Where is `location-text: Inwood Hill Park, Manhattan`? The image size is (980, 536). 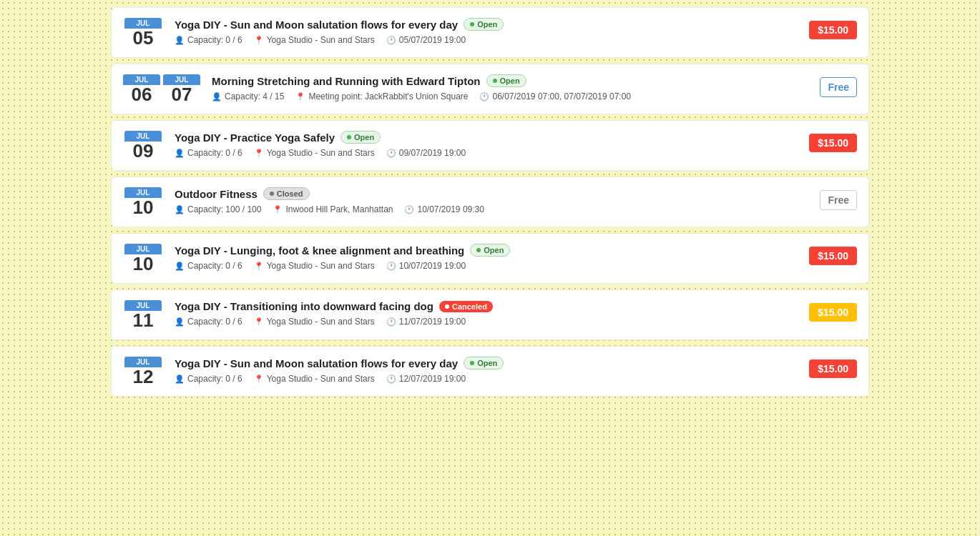
location-text: Inwood Hill Park, Manhattan is located at coordinates (339, 209).